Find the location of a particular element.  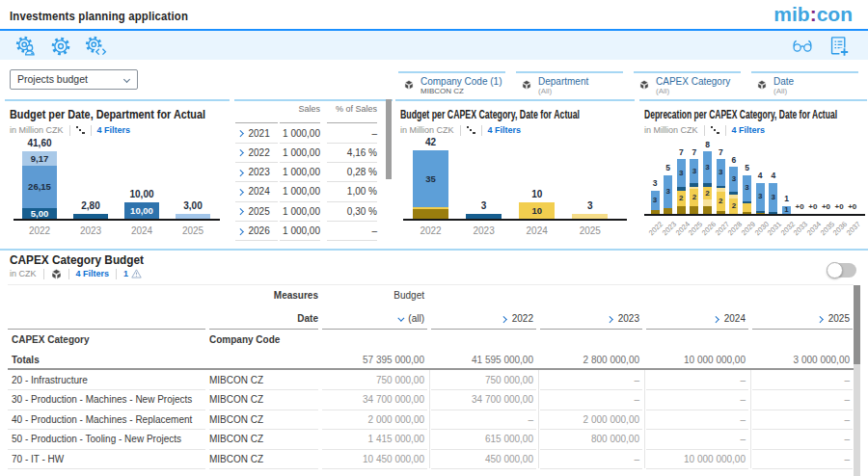

user-gear-icon is located at coordinates (26, 46).